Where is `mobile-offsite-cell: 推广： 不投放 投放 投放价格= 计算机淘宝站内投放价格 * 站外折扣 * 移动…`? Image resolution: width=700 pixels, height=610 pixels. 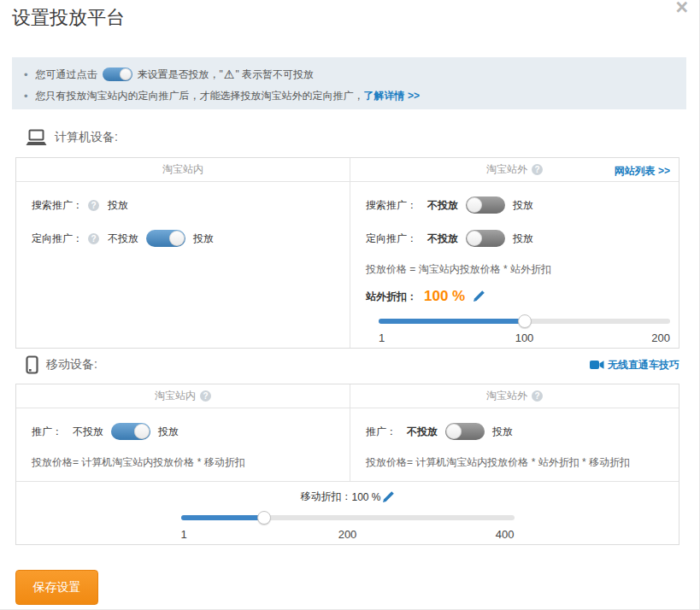
mobile-offsite-cell: 推广： 不投放 投放 投放价格= 计算机淘宝站内投放价格 * 站外折扣 * 移动… is located at coordinates (515, 444).